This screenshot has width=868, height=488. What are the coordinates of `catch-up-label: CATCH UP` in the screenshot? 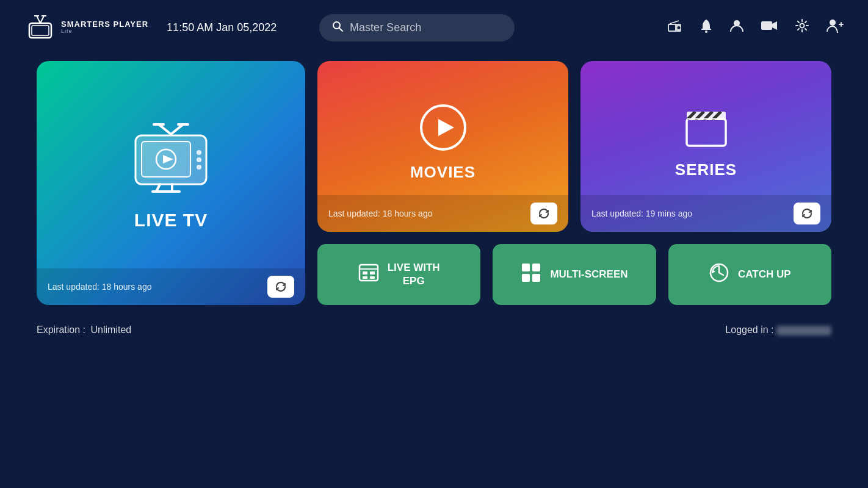 It's located at (764, 274).